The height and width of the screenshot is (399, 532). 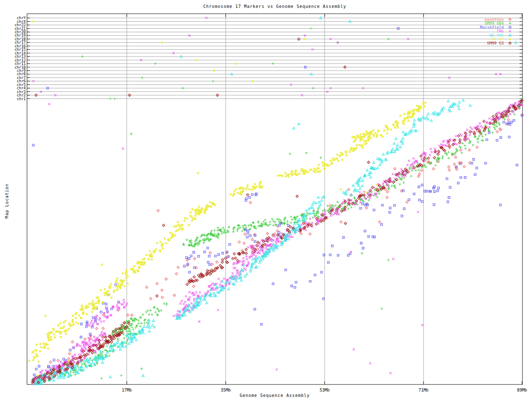 I want to click on x-tick-label: 35Mb, so click(x=226, y=390).